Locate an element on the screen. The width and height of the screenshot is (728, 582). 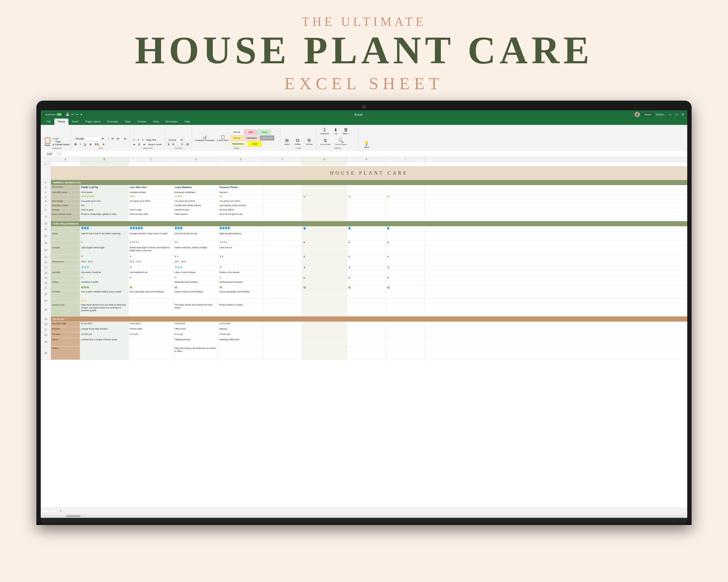
conditional-format-btn: 📊 Conditional Formatting is located at coordinates (205, 138).